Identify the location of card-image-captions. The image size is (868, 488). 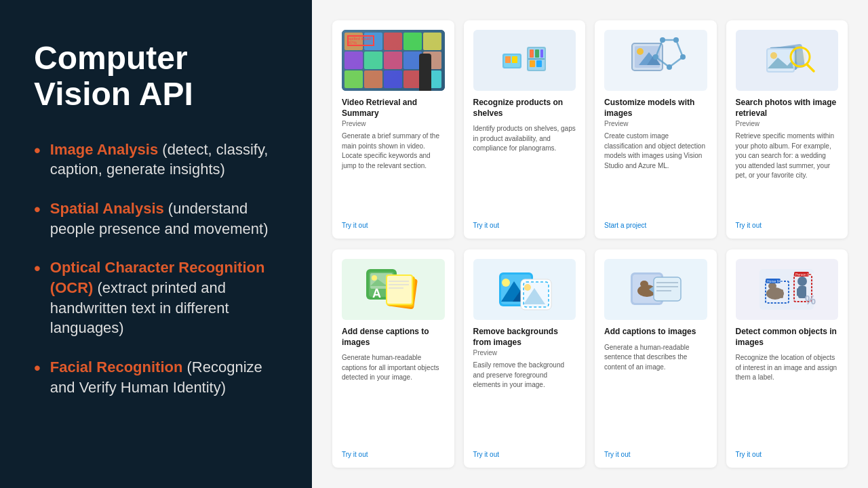
(656, 289).